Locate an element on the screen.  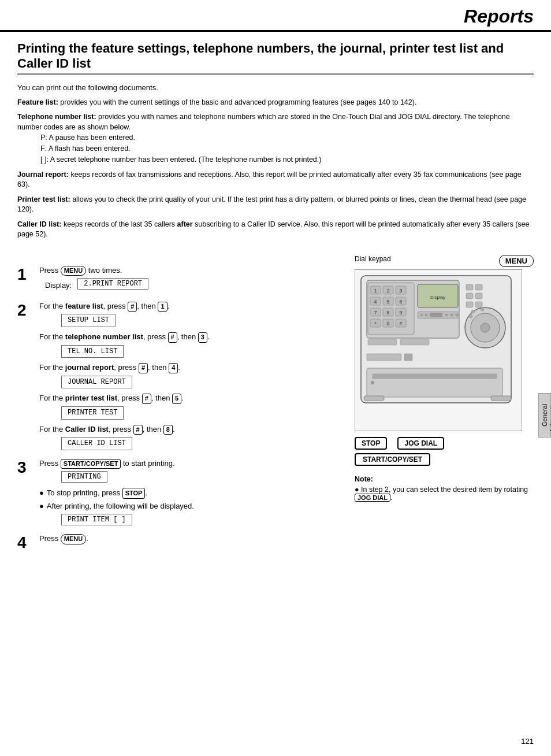
intro-text: You can print out the following document… is located at coordinates (276, 88).